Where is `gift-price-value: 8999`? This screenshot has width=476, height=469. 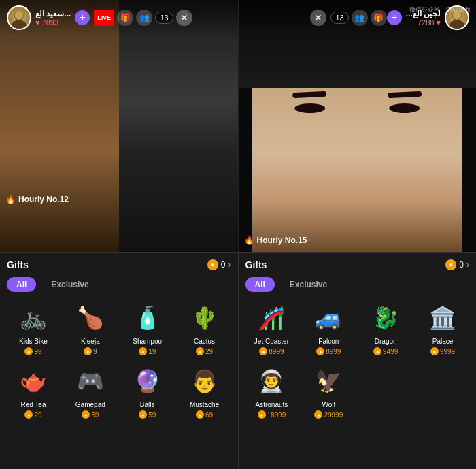 gift-price-value: 8999 is located at coordinates (333, 351).